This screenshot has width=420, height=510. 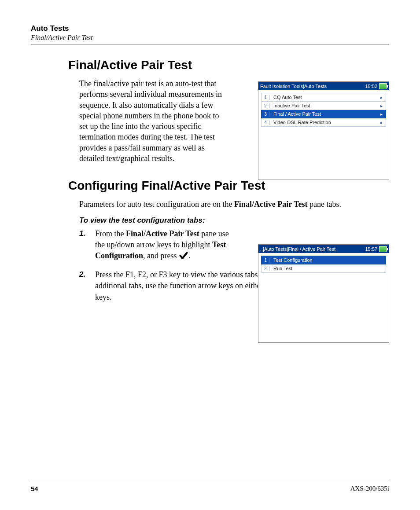 What do you see at coordinates (210, 482) in the screenshot?
I see `footer-rule` at bounding box center [210, 482].